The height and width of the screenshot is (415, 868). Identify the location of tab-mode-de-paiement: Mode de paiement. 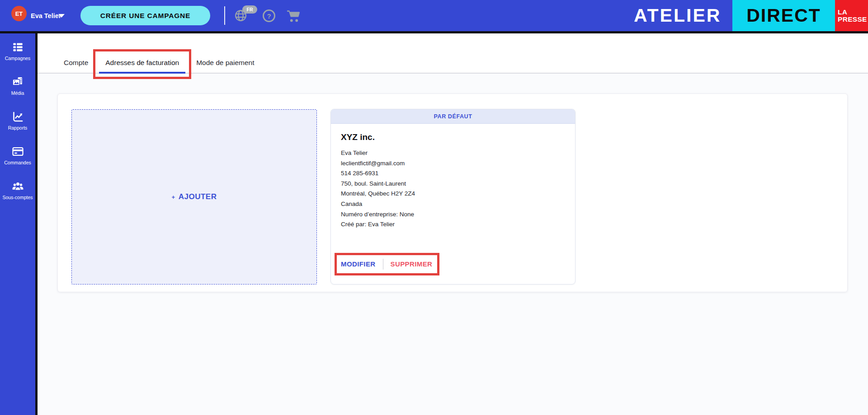
(225, 65).